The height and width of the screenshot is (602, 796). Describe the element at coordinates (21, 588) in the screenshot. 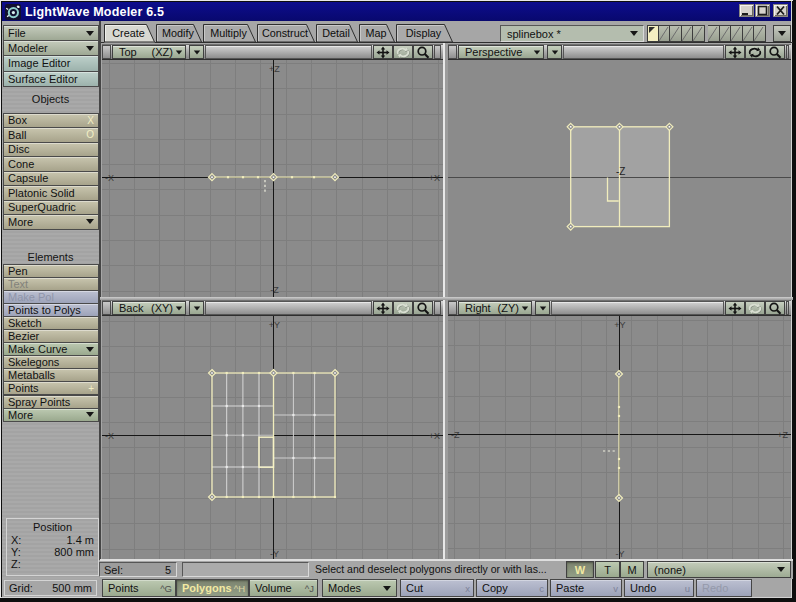

I see `grid-size-label: Grid:` at that location.